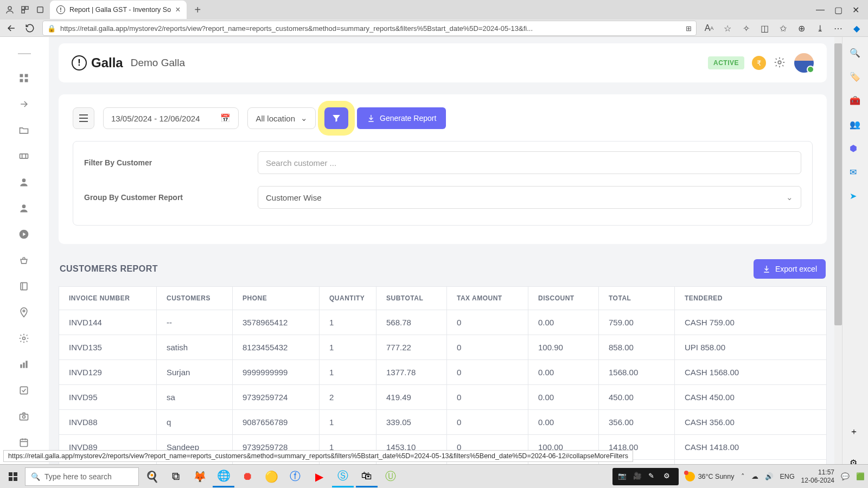 This screenshot has height=488, width=868. I want to click on office-icon: ⬢, so click(856, 149).